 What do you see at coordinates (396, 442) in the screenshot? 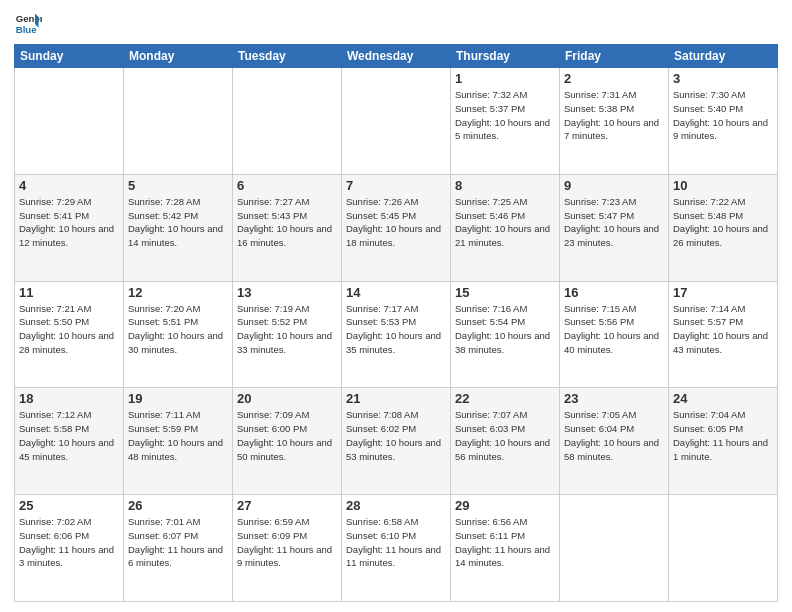
I see `day-cell: 21Sunrise: 7:08 AM Sunset: 6:02 PM Dayli…` at bounding box center [396, 442].